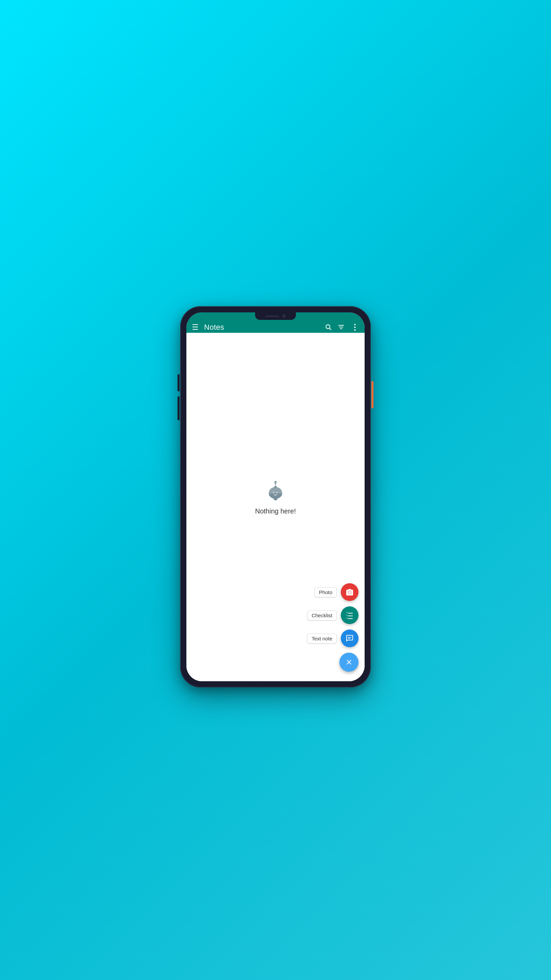 Image resolution: width=551 pixels, height=980 pixels. What do you see at coordinates (328, 328) in the screenshot?
I see `search-icon` at bounding box center [328, 328].